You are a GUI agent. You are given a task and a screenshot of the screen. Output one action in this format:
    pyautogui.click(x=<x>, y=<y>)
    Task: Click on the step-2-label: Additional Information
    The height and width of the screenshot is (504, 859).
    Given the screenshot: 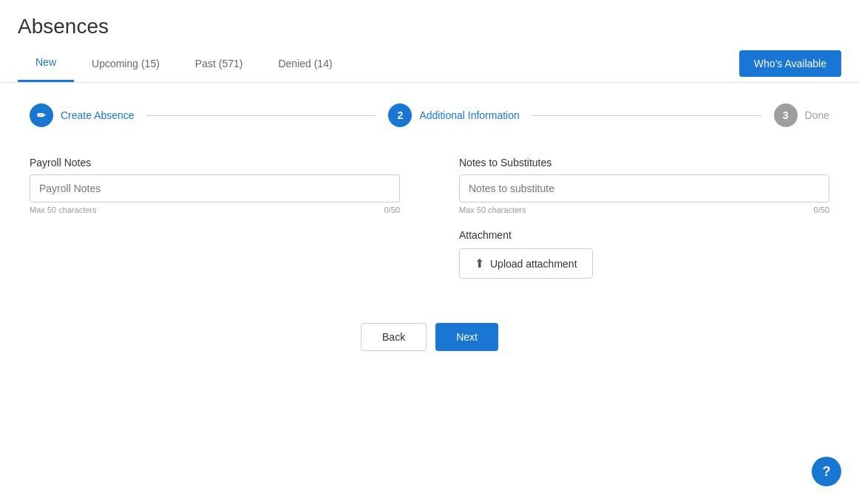 What is the action you would take?
    pyautogui.click(x=469, y=115)
    